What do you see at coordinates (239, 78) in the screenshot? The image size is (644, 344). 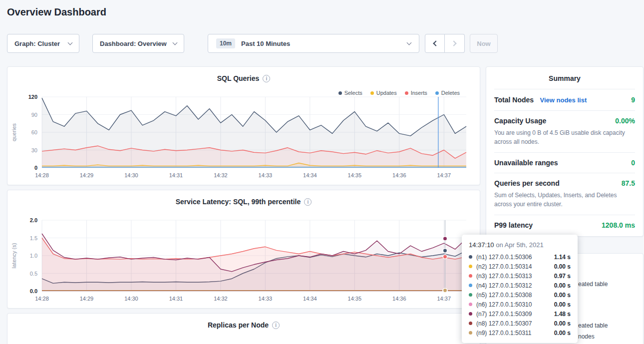 I see `chart-title: SQL Queries` at bounding box center [239, 78].